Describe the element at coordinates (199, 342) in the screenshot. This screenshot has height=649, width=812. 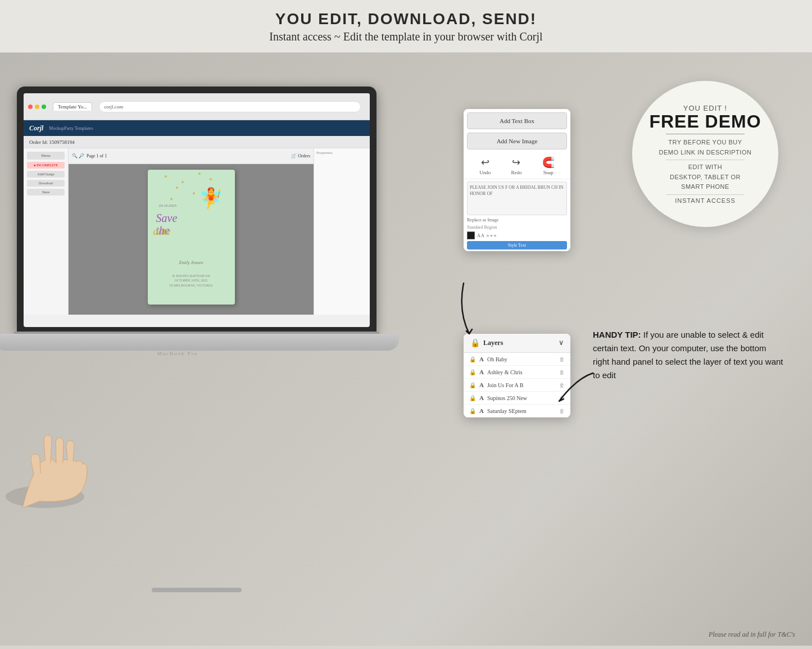
I see `laptop-base` at that location.